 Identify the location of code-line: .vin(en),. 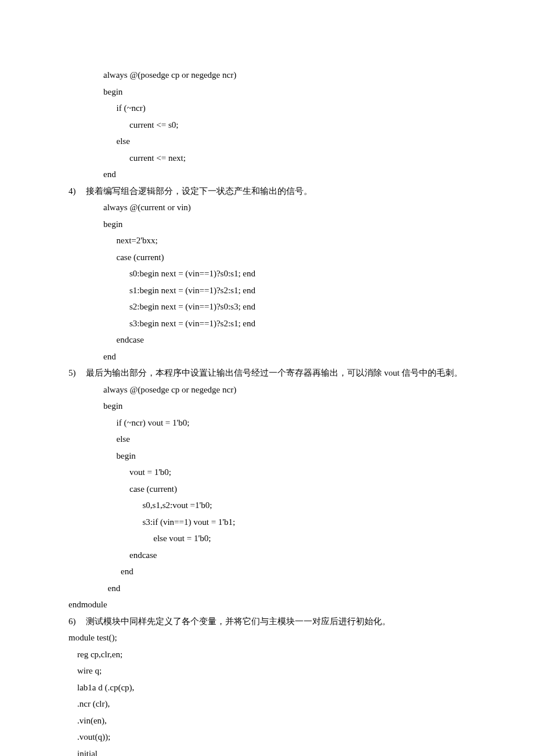
(266, 721).